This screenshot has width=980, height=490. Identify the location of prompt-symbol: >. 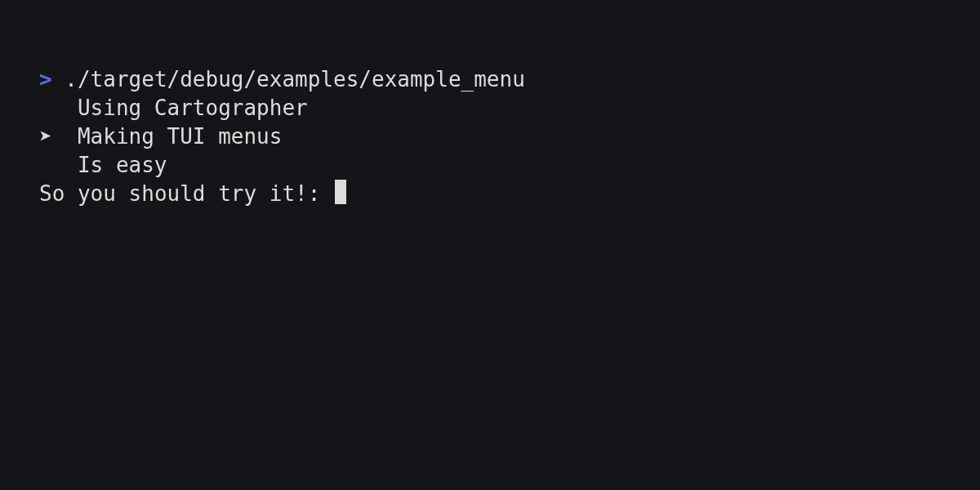
(46, 80).